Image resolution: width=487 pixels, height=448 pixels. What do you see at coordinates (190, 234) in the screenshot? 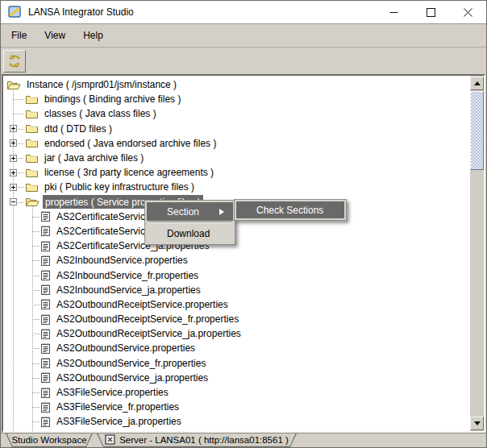
I see `context-menu-item-download: Download` at bounding box center [190, 234].